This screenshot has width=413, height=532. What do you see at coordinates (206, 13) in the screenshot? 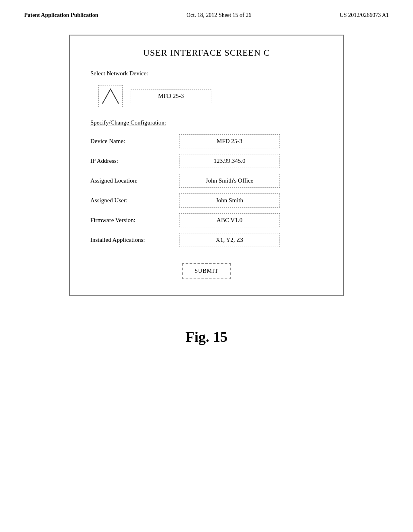
I see `page-header: Patent Application Publication Oct. 18, …` at bounding box center [206, 13].